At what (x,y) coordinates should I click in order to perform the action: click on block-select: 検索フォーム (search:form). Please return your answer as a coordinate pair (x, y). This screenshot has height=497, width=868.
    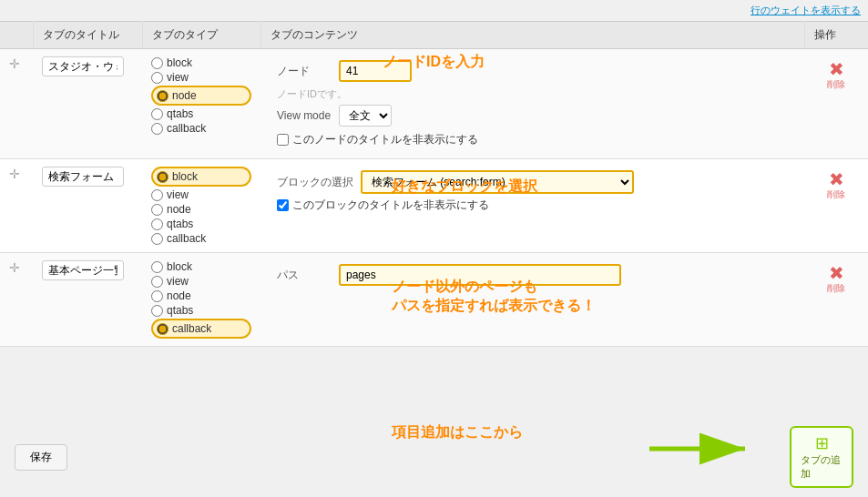
    Looking at the image, I should click on (497, 182).